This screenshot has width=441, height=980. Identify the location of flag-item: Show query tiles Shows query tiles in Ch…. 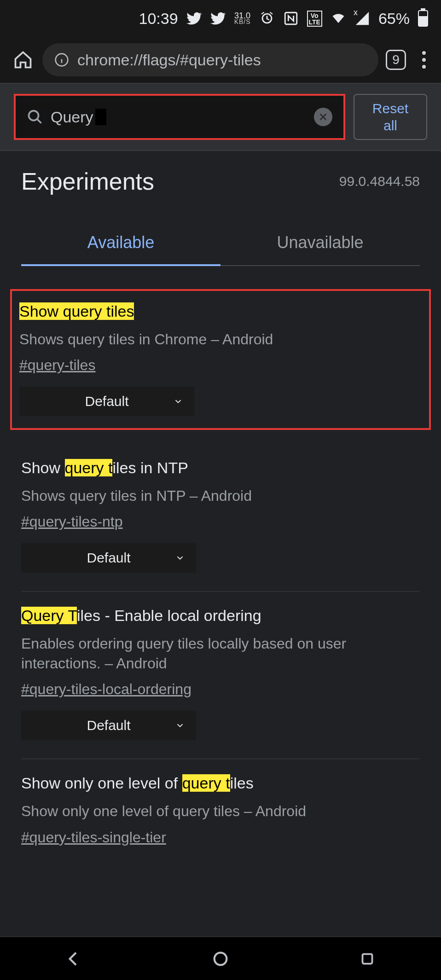
(220, 360).